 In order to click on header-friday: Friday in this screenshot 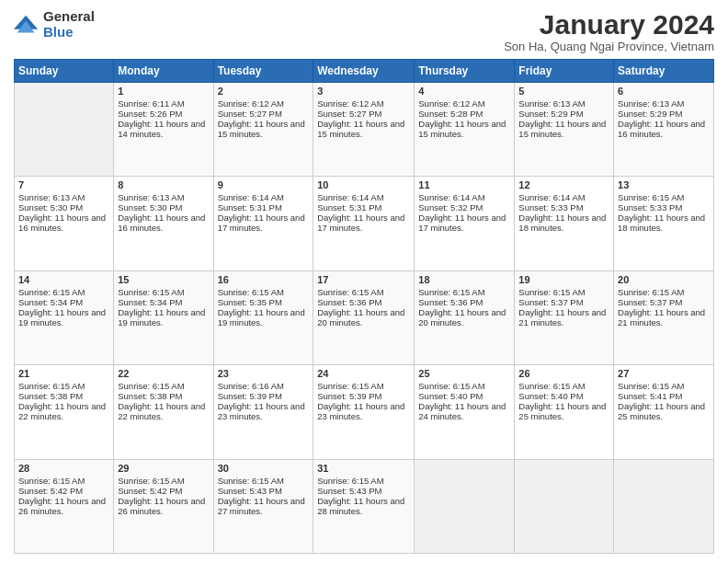, I will do `click(564, 72)`.